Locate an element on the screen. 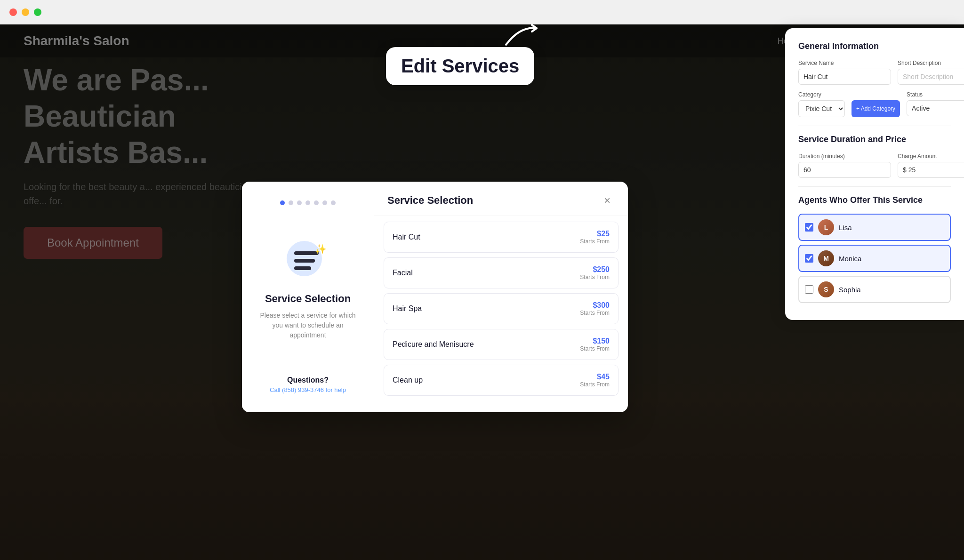  service-price-cleanup: $45 is located at coordinates (595, 377).